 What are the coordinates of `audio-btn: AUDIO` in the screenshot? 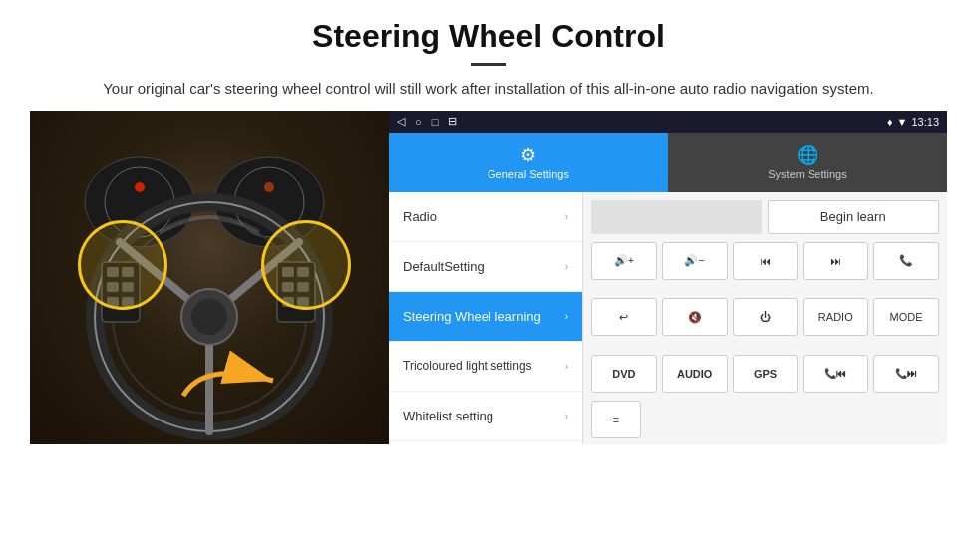 It's located at (695, 374).